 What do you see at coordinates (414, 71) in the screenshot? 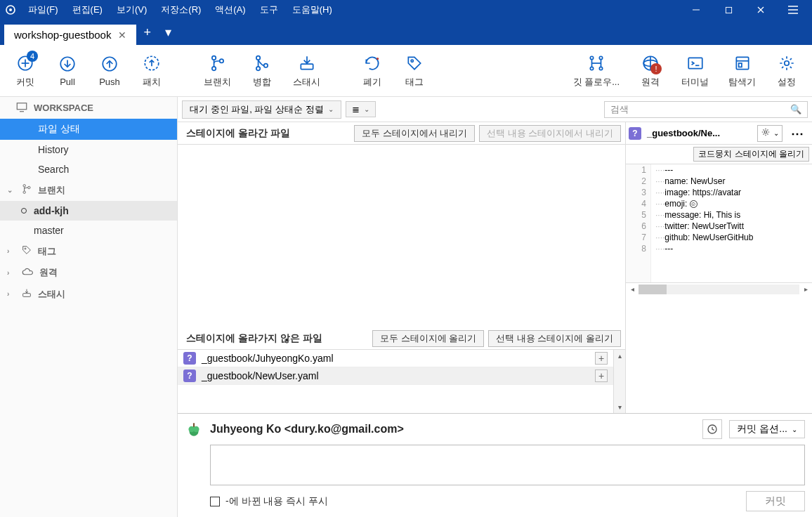
I see `tag-button: 태그` at bounding box center [414, 71].